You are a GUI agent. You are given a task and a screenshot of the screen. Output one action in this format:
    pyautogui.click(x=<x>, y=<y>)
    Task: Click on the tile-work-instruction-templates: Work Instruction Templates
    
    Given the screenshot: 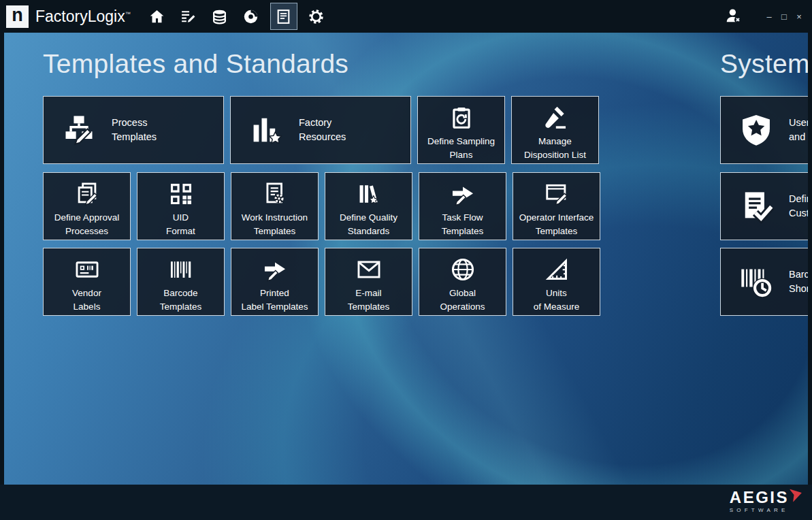 What is the action you would take?
    pyautogui.click(x=275, y=206)
    